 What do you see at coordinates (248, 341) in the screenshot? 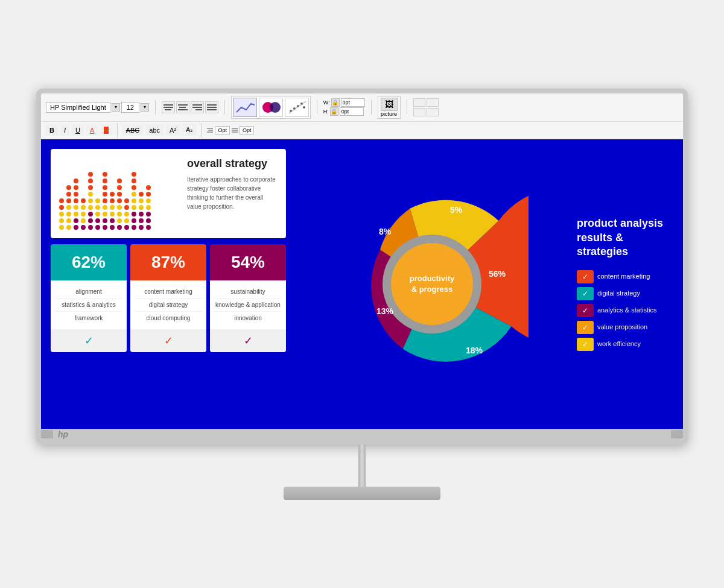
I see `stat-card-3-footer: ✓` at bounding box center [248, 341].